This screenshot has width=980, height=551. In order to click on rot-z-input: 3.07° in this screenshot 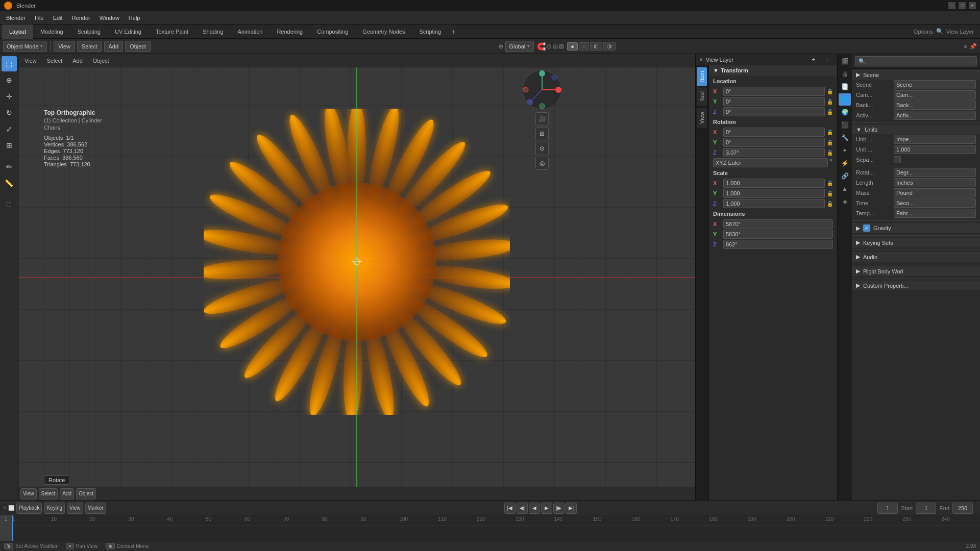, I will do `click(774, 153)`.